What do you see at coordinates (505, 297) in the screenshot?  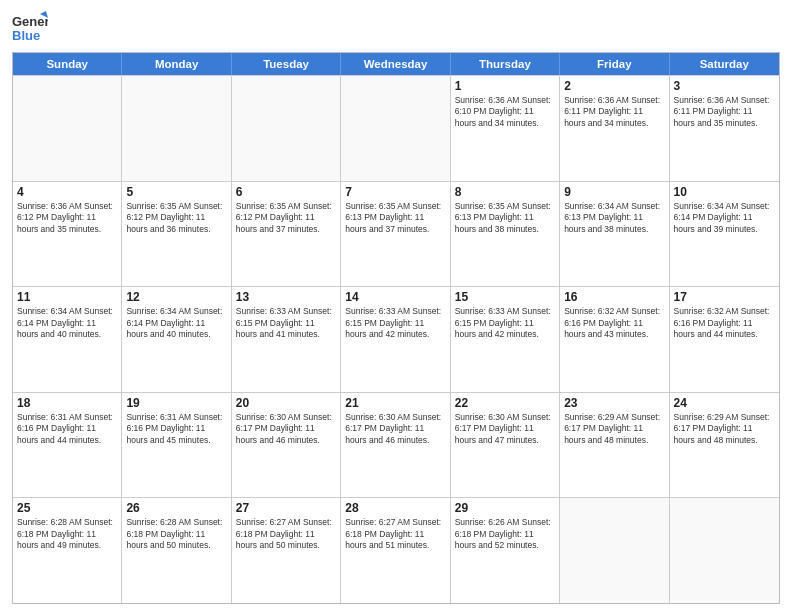 I see `cell-day-number: 15` at bounding box center [505, 297].